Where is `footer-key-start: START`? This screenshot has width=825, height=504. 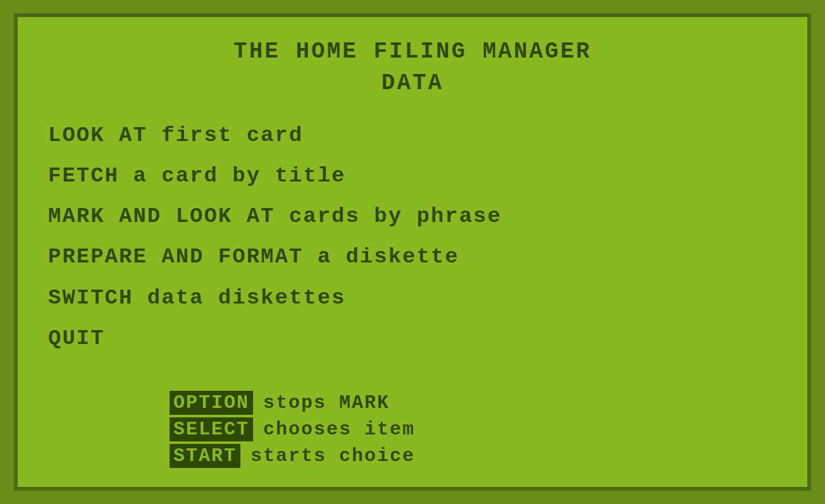 footer-key-start: START is located at coordinates (205, 456).